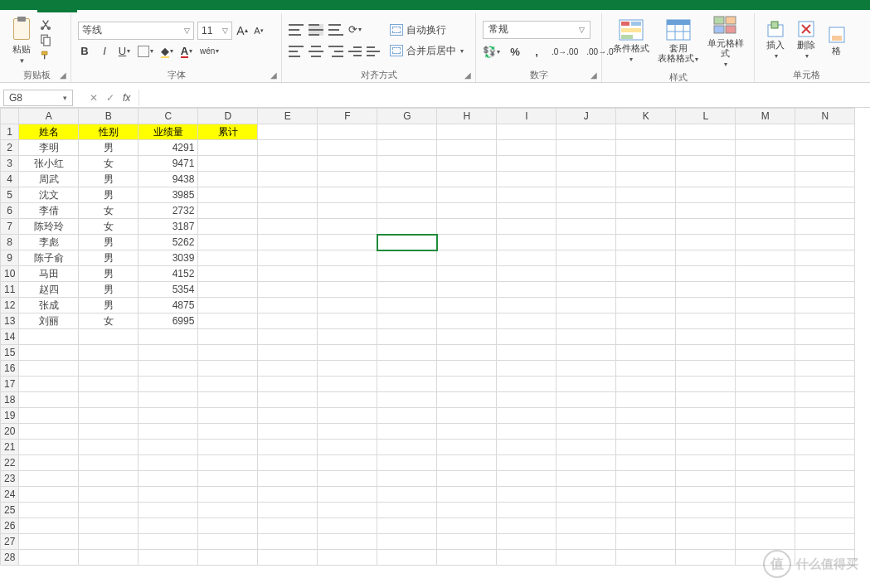 Image resolution: width=870 pixels, height=588 pixels. Describe the element at coordinates (527, 242) in the screenshot. I see `cell-I8` at that location.